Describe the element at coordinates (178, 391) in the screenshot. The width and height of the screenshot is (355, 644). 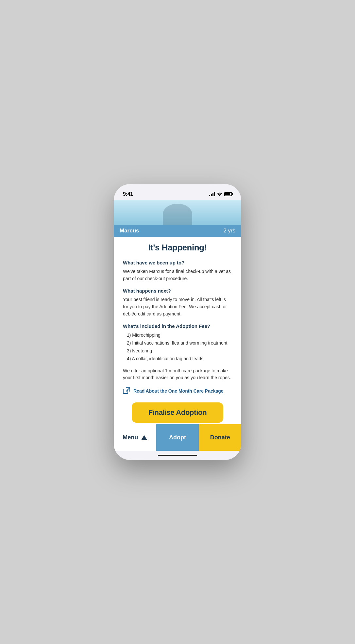
I see `care-package-link-text: Read About the One Month Care Package` at that location.